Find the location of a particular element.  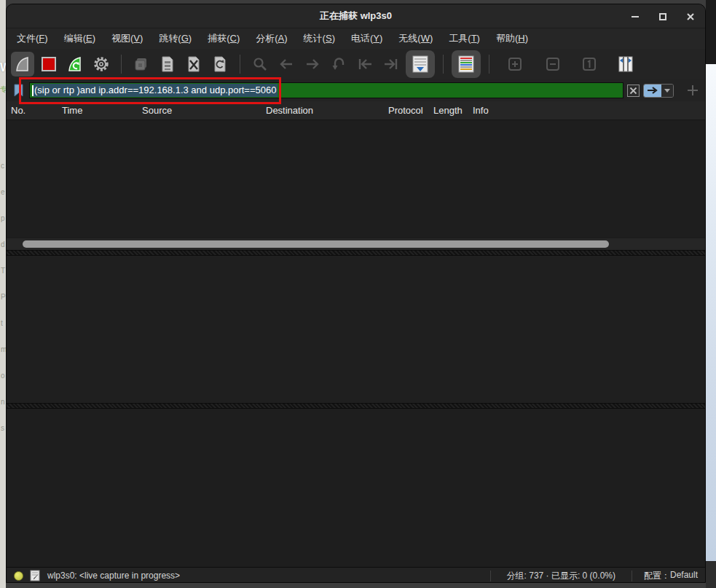

bookmark-icon is located at coordinates (19, 90).